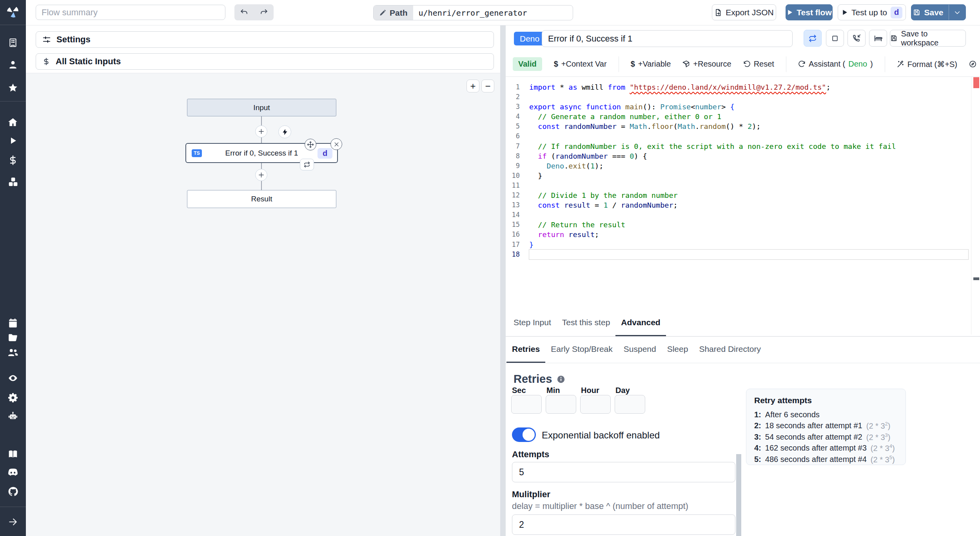 This screenshot has height=536, width=980. Describe the element at coordinates (13, 43) in the screenshot. I see `building-icon` at that location.